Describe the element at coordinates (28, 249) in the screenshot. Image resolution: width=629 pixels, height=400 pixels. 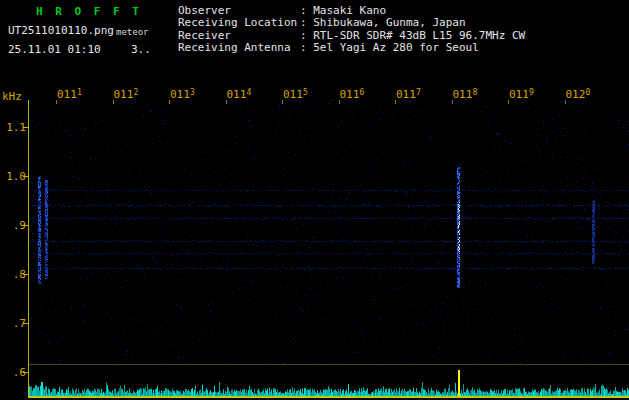
I see `freq-axis-line` at that location.